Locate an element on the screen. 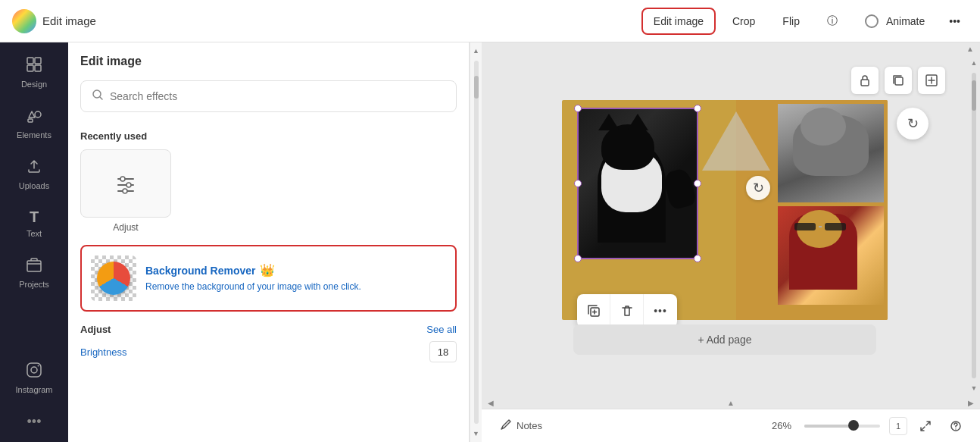 This screenshot has height=442, width=980. cat-image is located at coordinates (638, 183).